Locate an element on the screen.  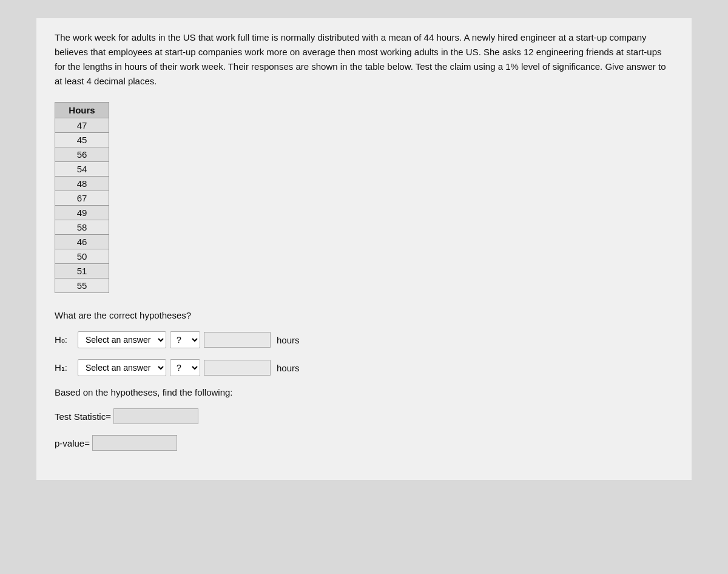
h0-label: H₀: is located at coordinates (63, 340).